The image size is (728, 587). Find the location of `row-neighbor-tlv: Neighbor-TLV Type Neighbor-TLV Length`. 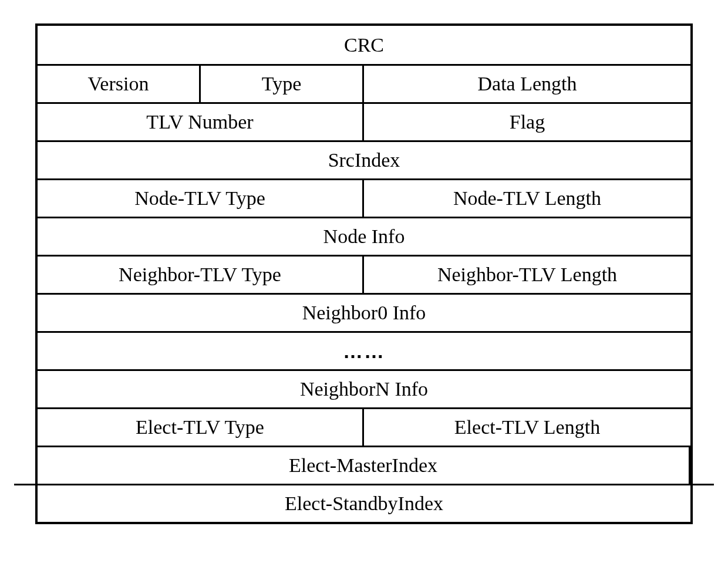

row-neighbor-tlv: Neighbor-TLV Type Neighbor-TLV Length is located at coordinates (364, 274).